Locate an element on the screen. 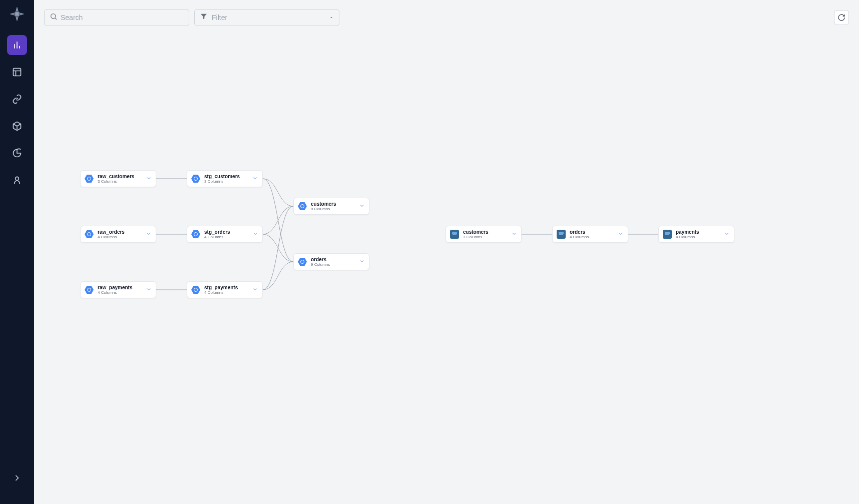 The image size is (859, 504). topbar: Filter is located at coordinates (447, 13).